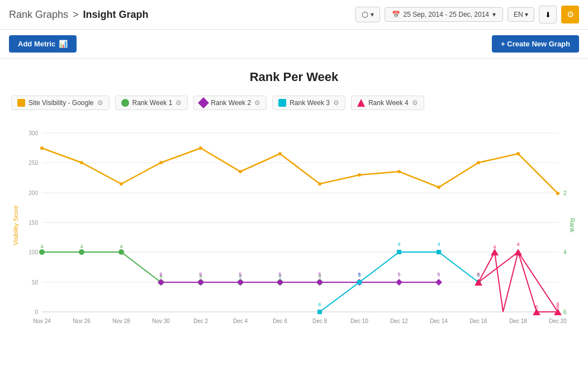 The image size is (588, 370). I want to click on svg-text: Dec 10, so click(359, 321).